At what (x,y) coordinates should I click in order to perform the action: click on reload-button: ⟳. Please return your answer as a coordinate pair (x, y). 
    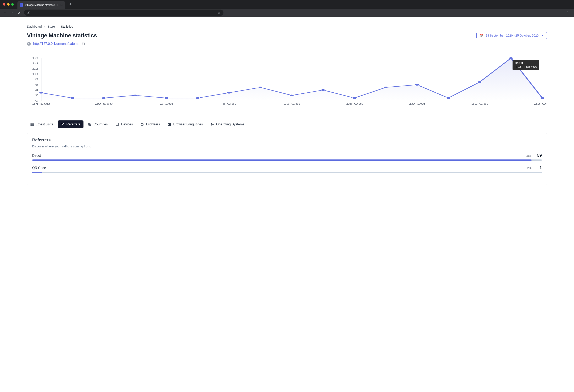
    Looking at the image, I should click on (19, 13).